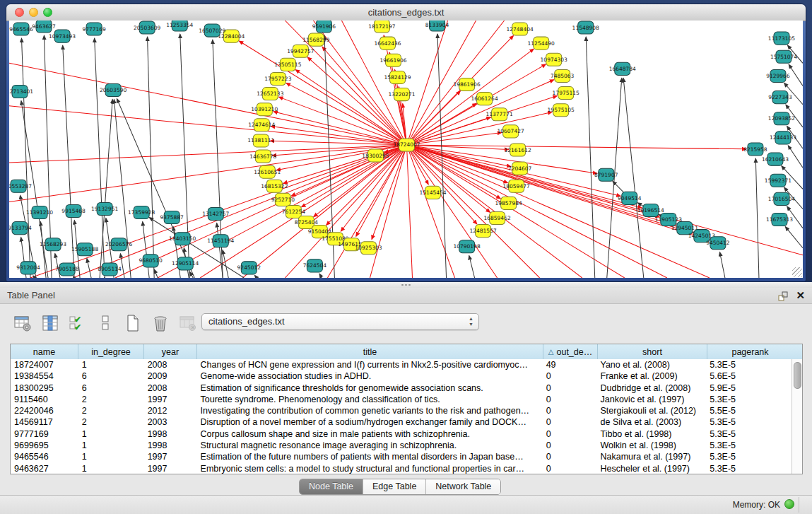 The height and width of the screenshot is (514, 812). Describe the element at coordinates (401, 388) in the screenshot. I see `table-row: 1830029562008Estimation of significance …` at that location.